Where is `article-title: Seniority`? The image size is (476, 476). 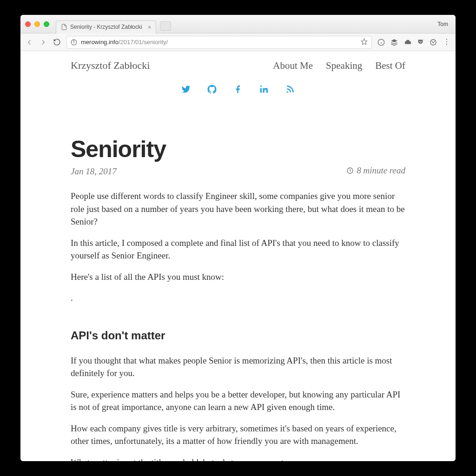 article-title: Seniority is located at coordinates (238, 149).